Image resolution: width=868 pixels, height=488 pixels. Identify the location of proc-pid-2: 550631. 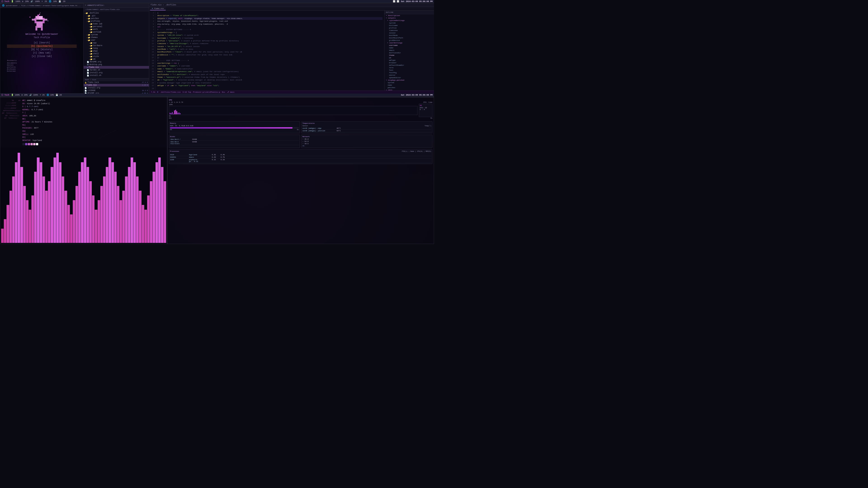
(179, 157).